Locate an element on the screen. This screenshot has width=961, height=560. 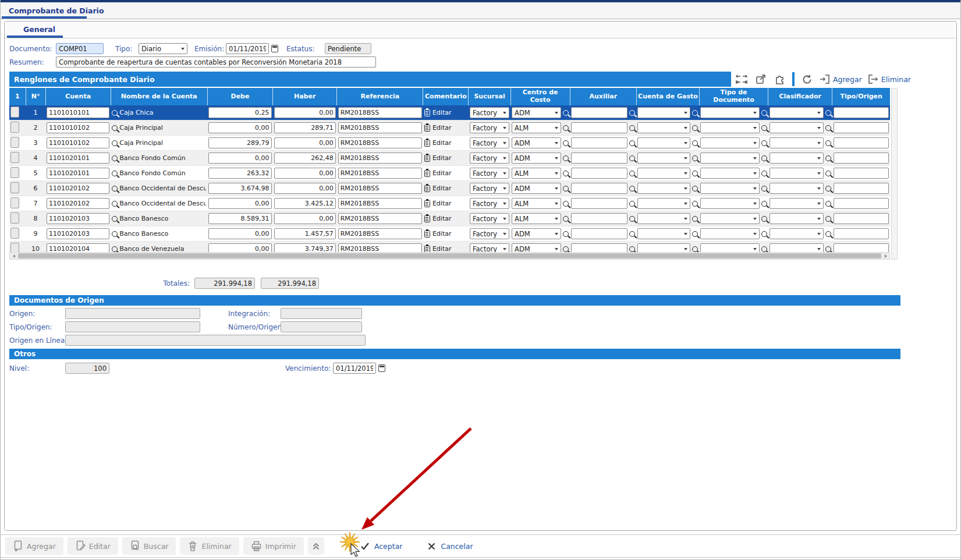
footer-buscar-button: Buscar is located at coordinates (149, 546).